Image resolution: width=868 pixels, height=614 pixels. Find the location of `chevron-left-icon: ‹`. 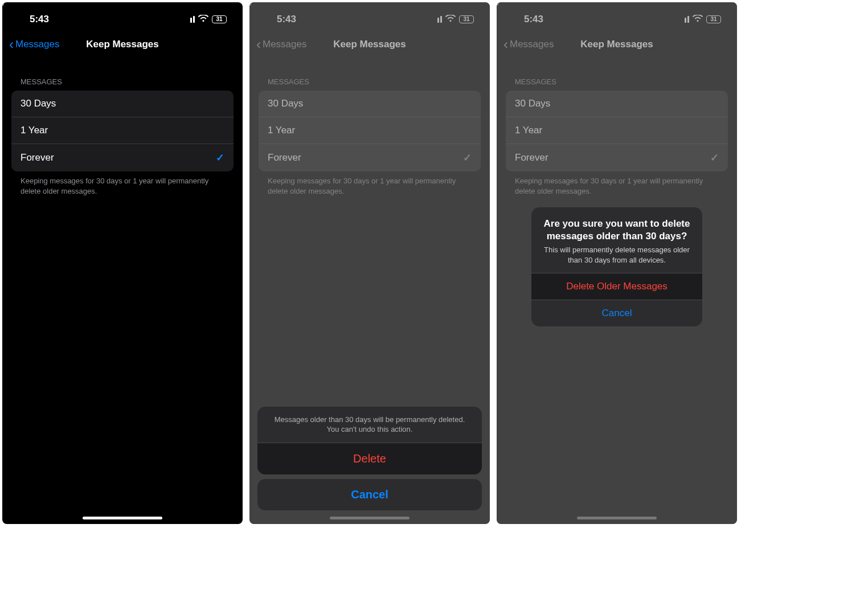

chevron-left-icon: ‹ is located at coordinates (11, 44).